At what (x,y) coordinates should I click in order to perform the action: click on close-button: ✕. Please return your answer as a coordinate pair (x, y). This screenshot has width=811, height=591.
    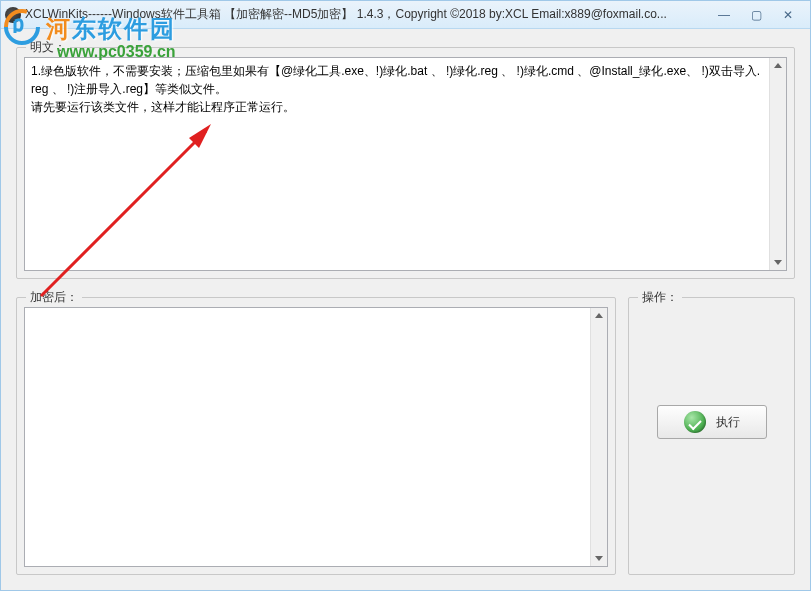
    Looking at the image, I should click on (788, 15).